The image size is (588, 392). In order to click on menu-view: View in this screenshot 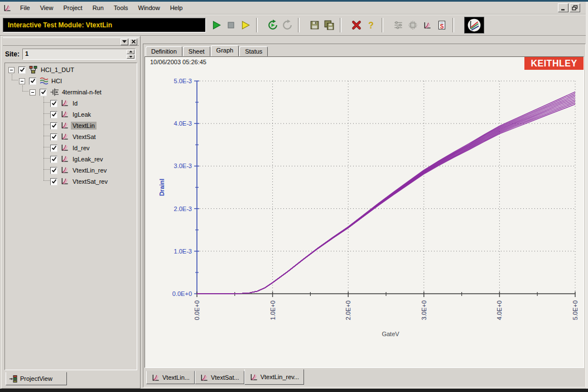, I will do `click(47, 8)`.